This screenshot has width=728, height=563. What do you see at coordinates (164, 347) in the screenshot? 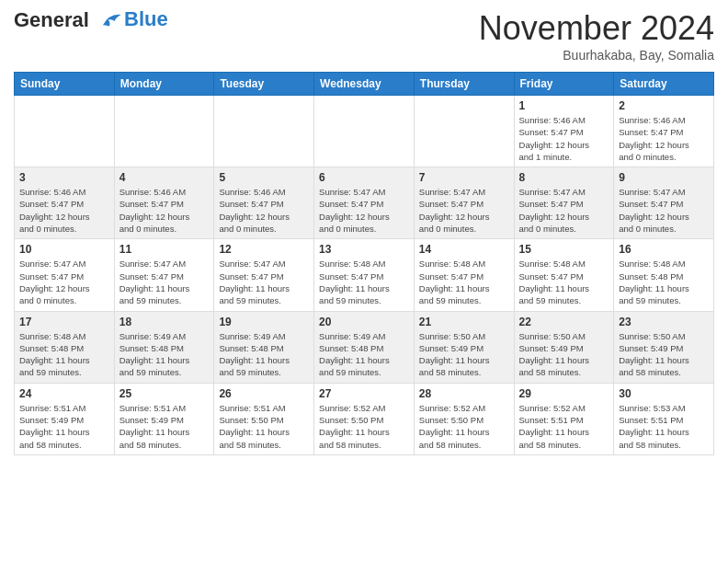
I see `calendar-cell: 18Sunrise: 5:49 AM Sunset: 5:48 PM Dayli…` at bounding box center [164, 347].